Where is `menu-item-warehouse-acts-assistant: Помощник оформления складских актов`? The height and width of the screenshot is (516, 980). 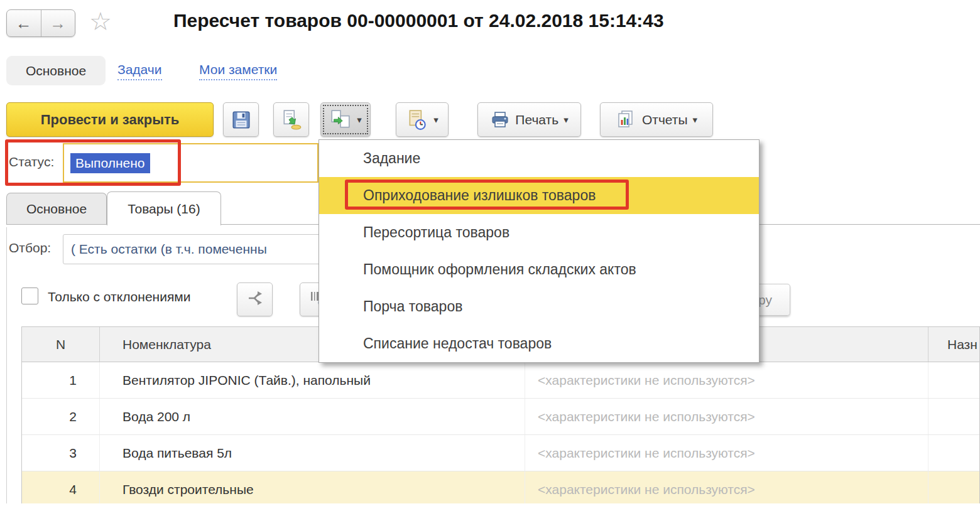
menu-item-warehouse-acts-assistant: Помощник оформления складских актов is located at coordinates (539, 270).